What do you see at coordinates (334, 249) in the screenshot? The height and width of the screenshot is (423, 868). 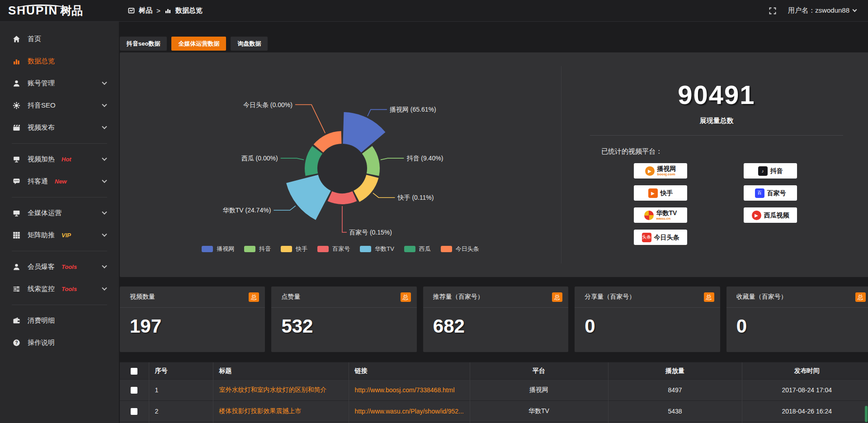 I see `legend-item-百家号: 百家号` at bounding box center [334, 249].